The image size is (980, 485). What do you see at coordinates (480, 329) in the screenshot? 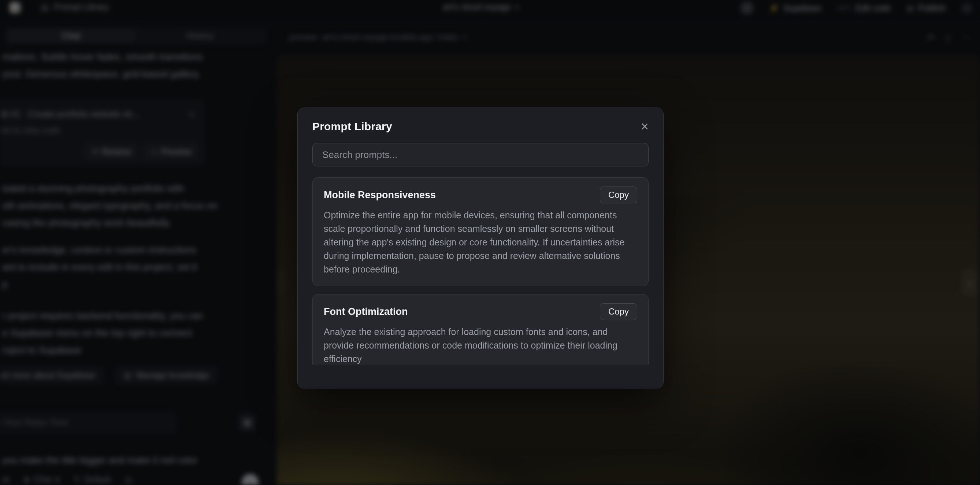
I see `prompt-card: Font Optimization Copy Analyze the exist…` at bounding box center [480, 329].